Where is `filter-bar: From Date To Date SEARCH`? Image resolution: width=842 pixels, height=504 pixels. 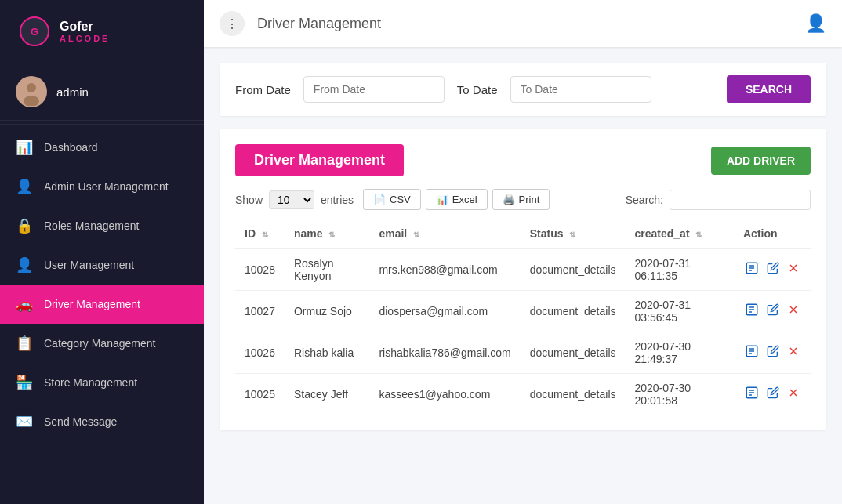 filter-bar: From Date To Date SEARCH is located at coordinates (523, 89).